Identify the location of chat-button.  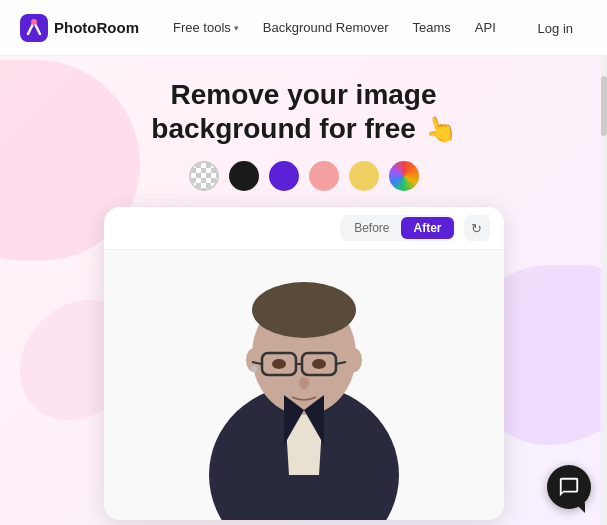
(569, 487).